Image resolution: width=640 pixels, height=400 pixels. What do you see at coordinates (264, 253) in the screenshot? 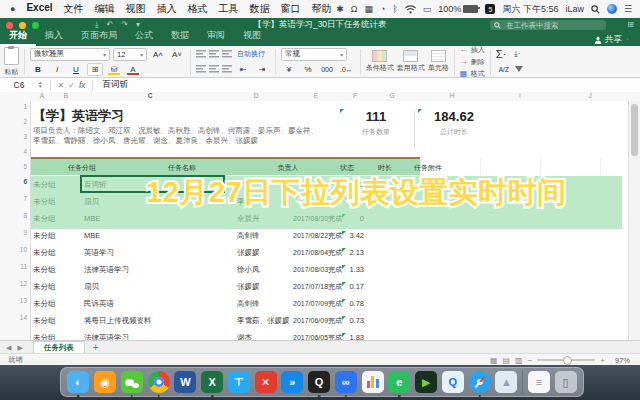
I see `cell-r5c3: 张媛媛` at bounding box center [264, 253].